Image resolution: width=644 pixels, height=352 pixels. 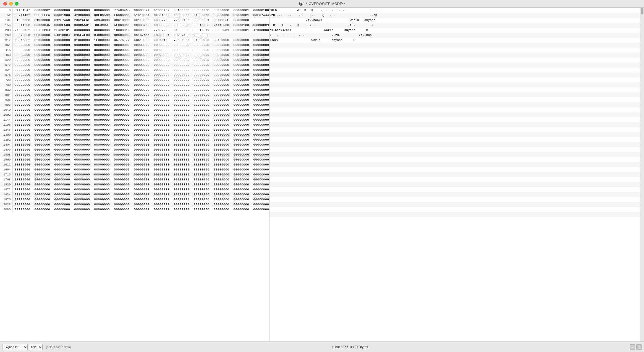 I want to click on hex-cell: 1000001F, so click(x=122, y=30).